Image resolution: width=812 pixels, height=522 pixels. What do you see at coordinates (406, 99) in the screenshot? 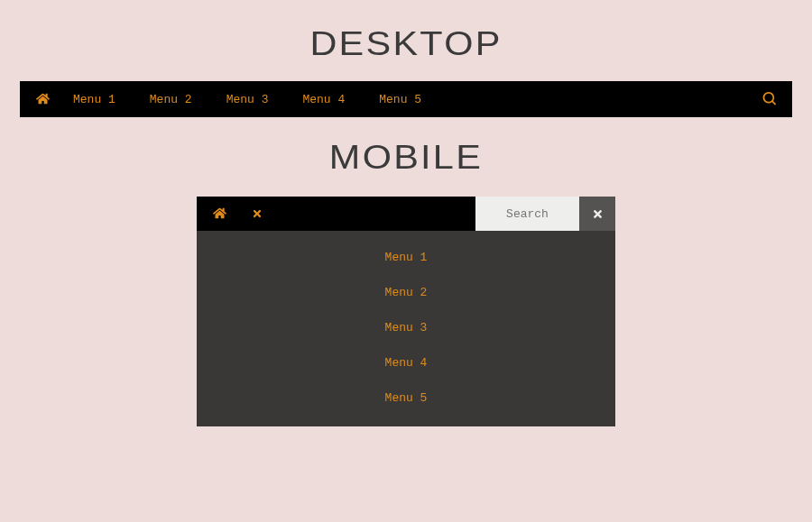
I see `desktop-navbar: Menu 1 Menu 2 Menu 3 Menu 4 Menu 5` at bounding box center [406, 99].